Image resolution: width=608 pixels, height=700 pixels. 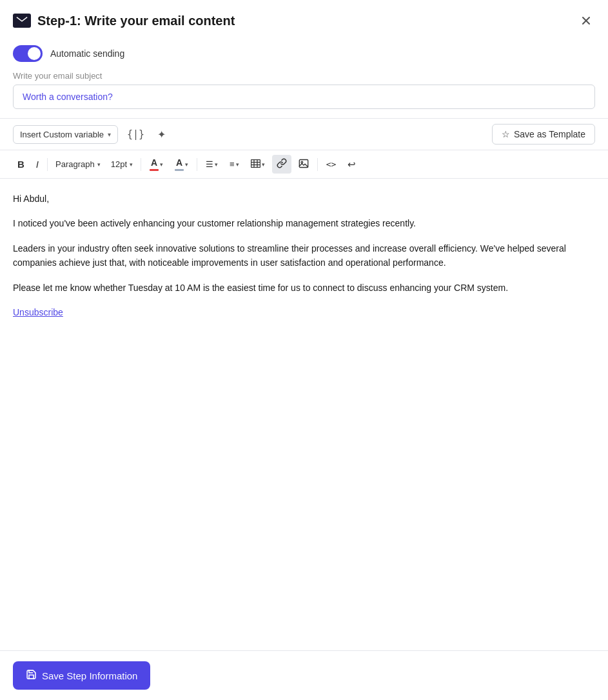 What do you see at coordinates (22, 21) in the screenshot?
I see `email-icon` at bounding box center [22, 21].